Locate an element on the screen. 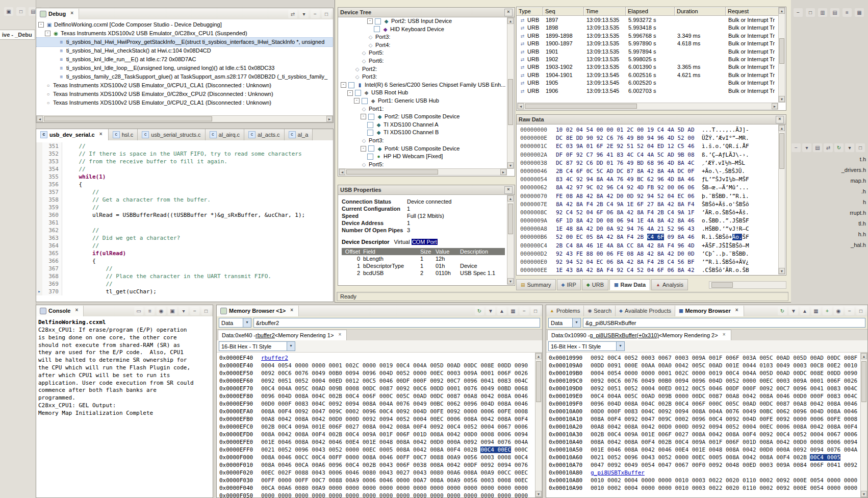 The image size is (868, 498). urb-vscrollbar: ▲ ▼ is located at coordinates (782, 55).